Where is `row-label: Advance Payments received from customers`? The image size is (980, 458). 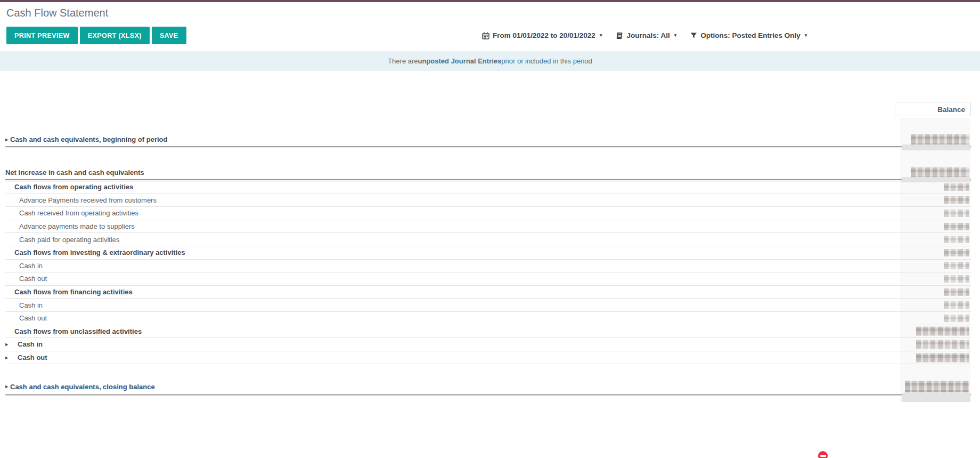
row-label: Advance Payments received from customers is located at coordinates (88, 200).